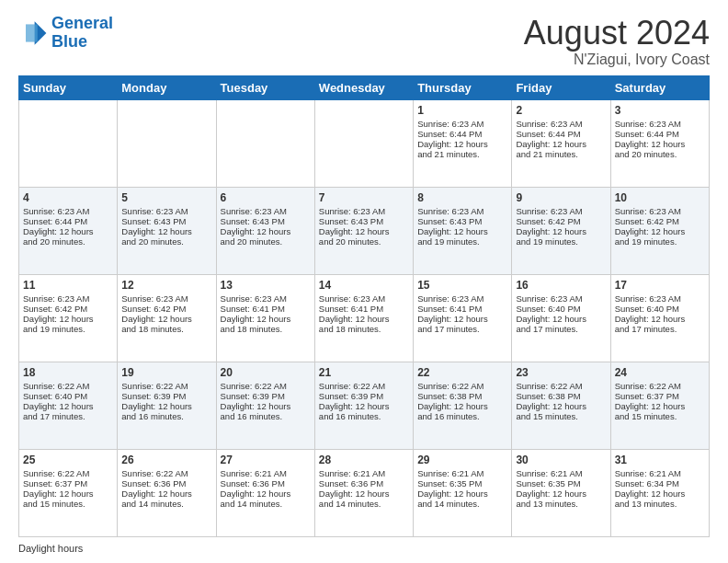  Describe the element at coordinates (463, 230) in the screenshot. I see `calendar-cell: 8Sunrise: 6:23 AMSunset: 6:43 PMDaylight…` at that location.